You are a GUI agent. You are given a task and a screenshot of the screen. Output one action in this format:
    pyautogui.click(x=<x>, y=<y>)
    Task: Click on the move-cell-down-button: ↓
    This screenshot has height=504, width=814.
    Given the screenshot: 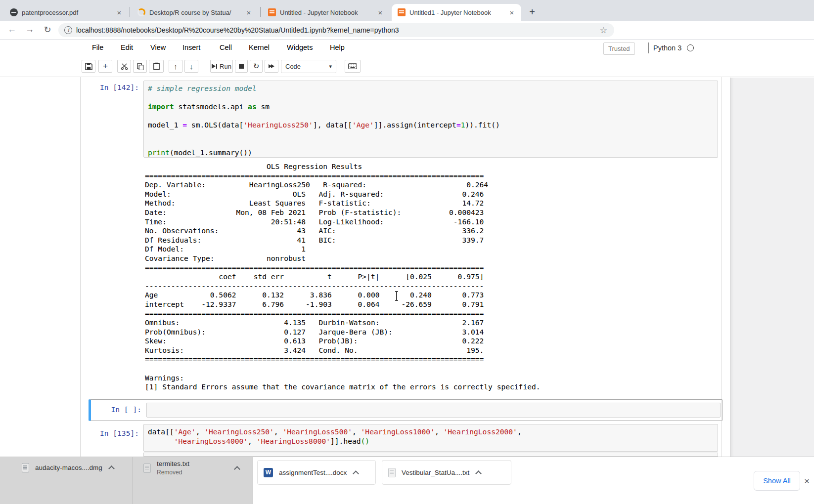 What is the action you would take?
    pyautogui.click(x=191, y=66)
    